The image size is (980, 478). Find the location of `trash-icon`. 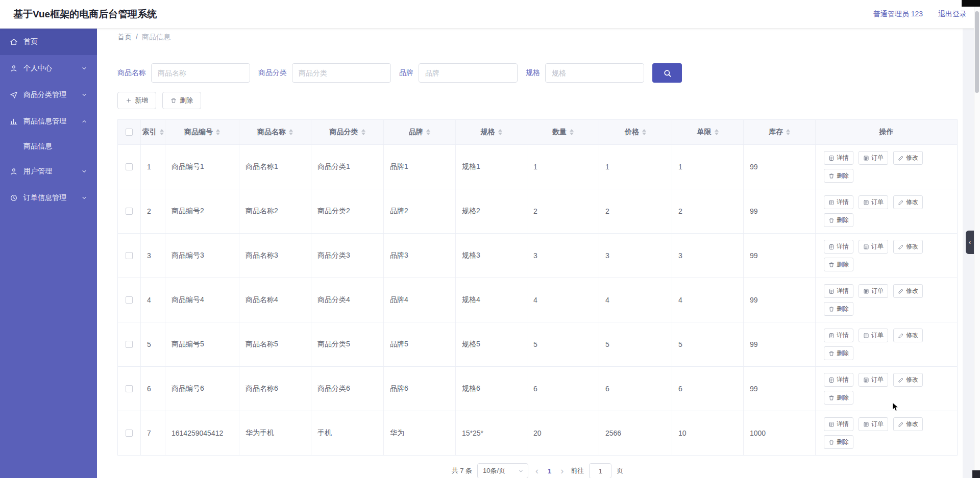

trash-icon is located at coordinates (831, 354).